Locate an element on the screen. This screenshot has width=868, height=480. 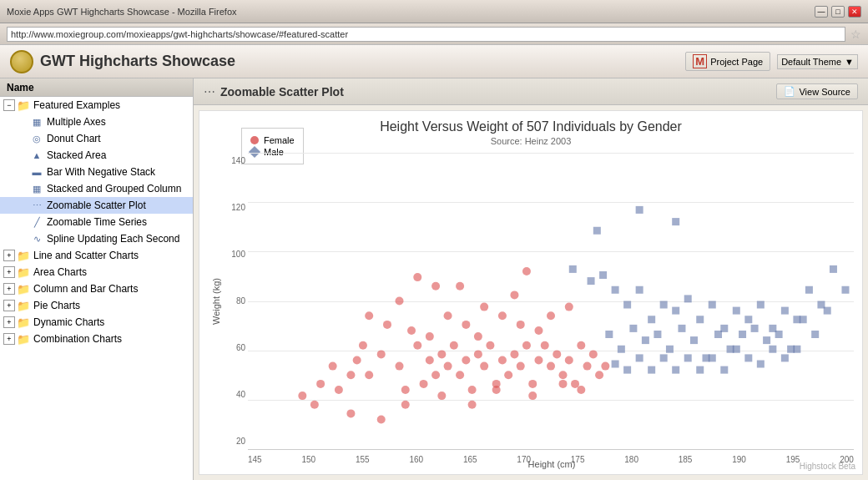
folder-closed-line-icon: 📁 is located at coordinates (23, 255).